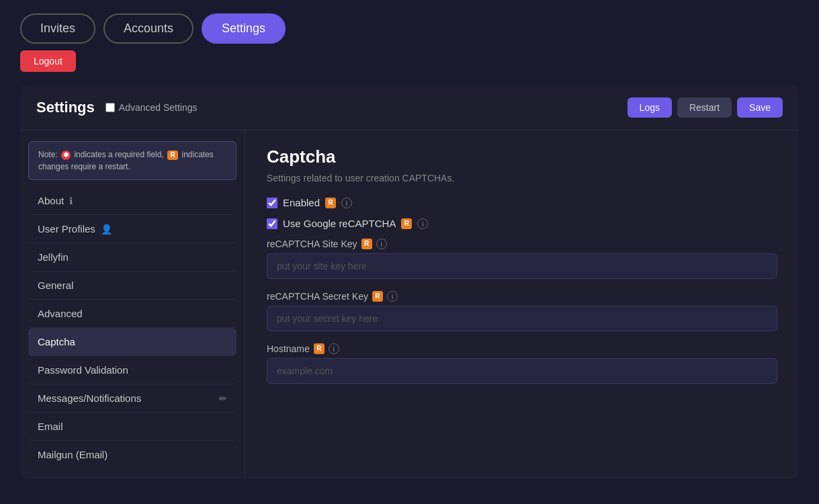 This screenshot has width=819, height=504. I want to click on hostname-label-text: Hostname, so click(288, 349).